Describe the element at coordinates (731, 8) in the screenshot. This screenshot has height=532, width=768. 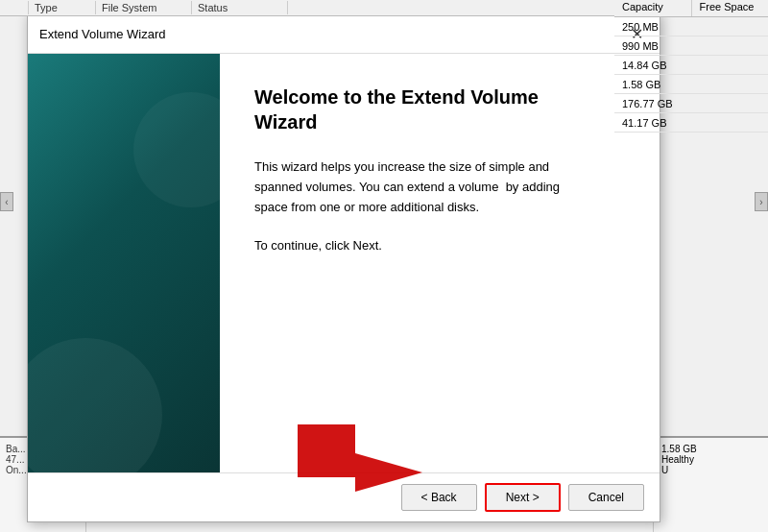
I see `freespace-col-header: Free Space` at that location.